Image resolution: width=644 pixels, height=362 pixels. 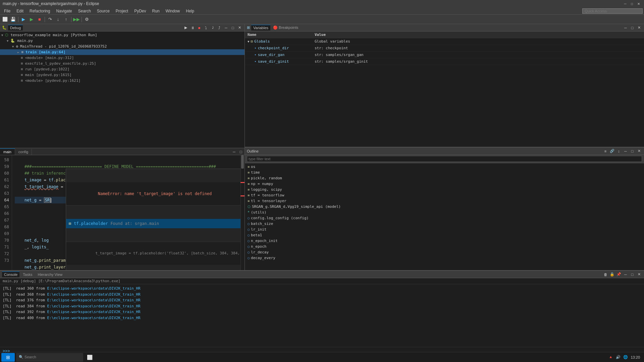 I want to click on tree-item-module1: ≡ <module> [main.py:312], so click(x=122, y=58).